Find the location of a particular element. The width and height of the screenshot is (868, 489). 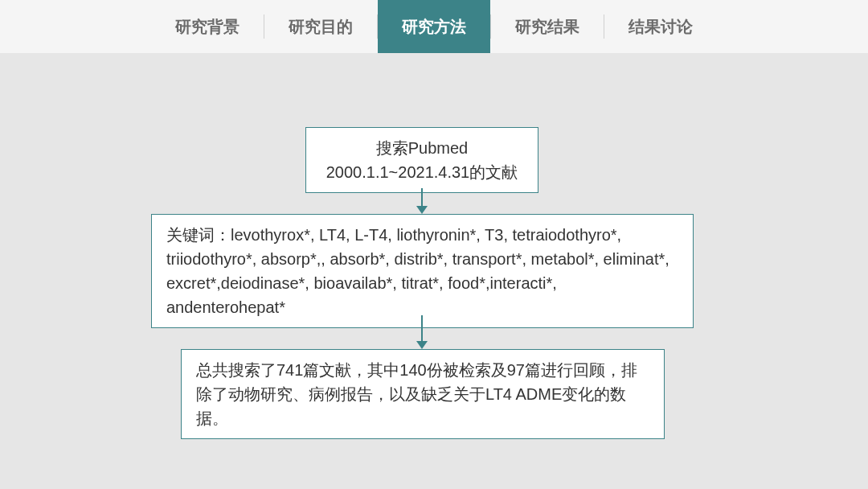

tab-results: 研究结果 is located at coordinates (547, 27).